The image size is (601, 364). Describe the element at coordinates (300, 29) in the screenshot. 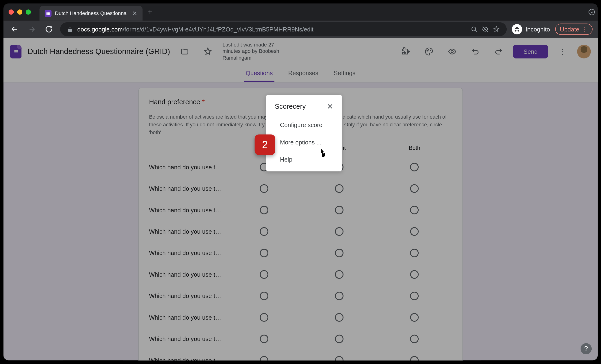

I see `browser-address-bar: docs.google.com/forms/d/1vD4ywHvgM-e4vUY…` at that location.